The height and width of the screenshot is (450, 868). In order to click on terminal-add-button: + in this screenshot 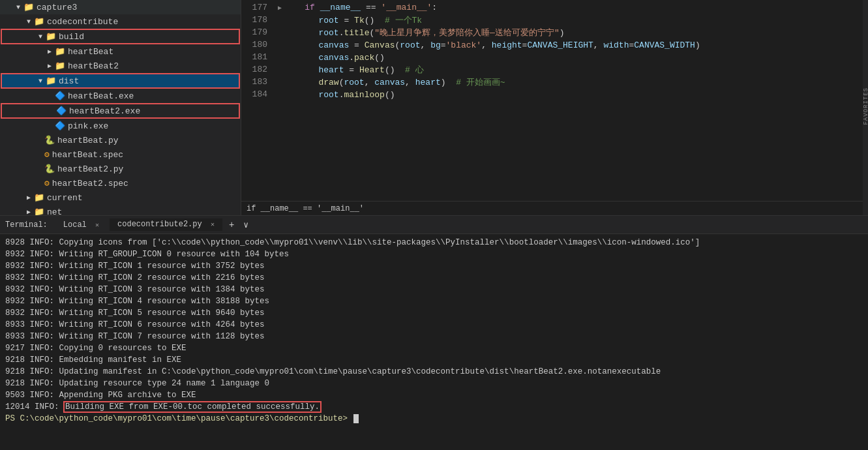, I will do `click(232, 225)`.